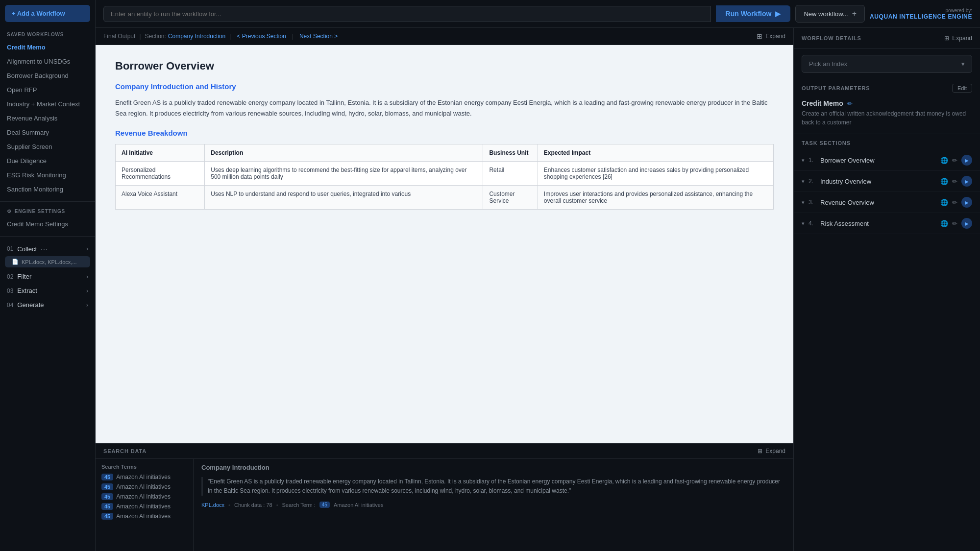 This screenshot has width=980, height=551. Describe the element at coordinates (822, 103) in the screenshot. I see `credit-memo-label: Credit Memo` at that location.